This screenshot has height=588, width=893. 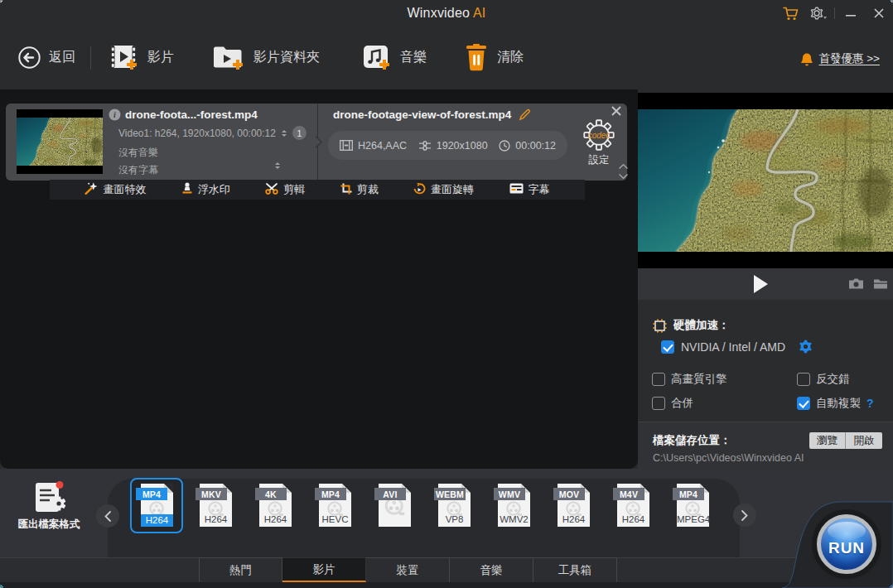 What do you see at coordinates (514, 519) in the screenshot?
I see `format-codec-label: WMV2` at bounding box center [514, 519].